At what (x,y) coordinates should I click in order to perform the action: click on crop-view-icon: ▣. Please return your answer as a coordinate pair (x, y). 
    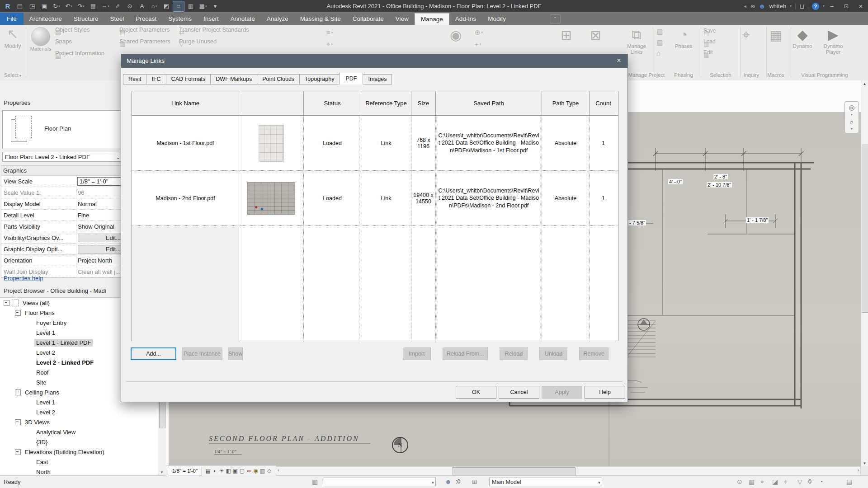
    Looking at the image, I should click on (235, 471).